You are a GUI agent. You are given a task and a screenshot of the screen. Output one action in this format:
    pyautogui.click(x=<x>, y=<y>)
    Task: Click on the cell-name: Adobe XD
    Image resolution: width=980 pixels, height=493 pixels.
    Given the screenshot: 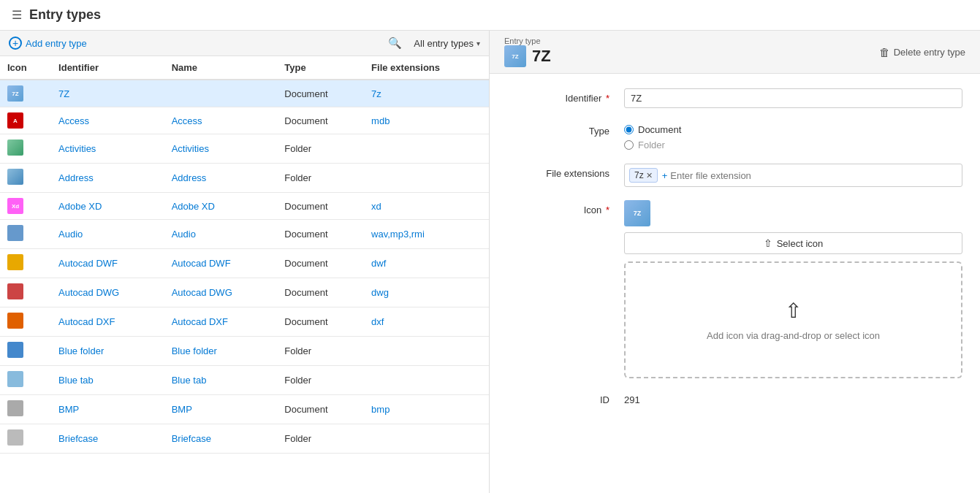 What is the action you would take?
    pyautogui.click(x=221, y=206)
    